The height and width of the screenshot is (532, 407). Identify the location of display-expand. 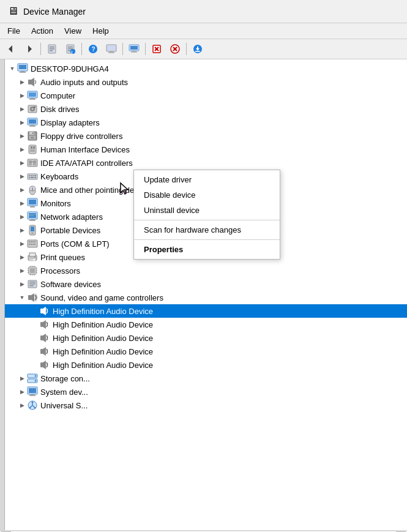
(22, 122).